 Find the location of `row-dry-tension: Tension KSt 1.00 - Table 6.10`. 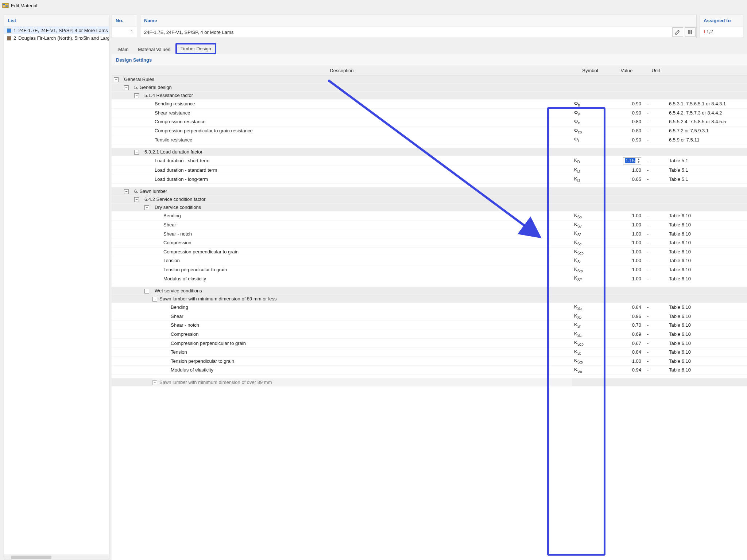

row-dry-tension: Tension KSt 1.00 - Table 6.10 is located at coordinates (429, 261).